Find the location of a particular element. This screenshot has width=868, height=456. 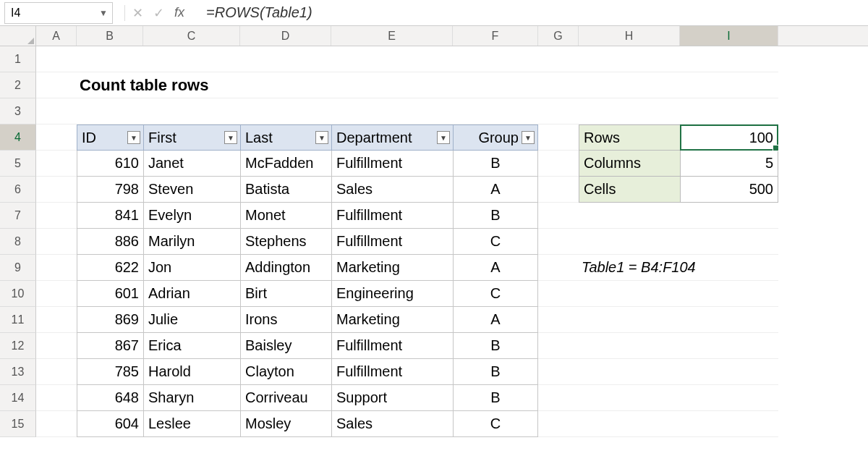

table-cell: Birt is located at coordinates (286, 294).